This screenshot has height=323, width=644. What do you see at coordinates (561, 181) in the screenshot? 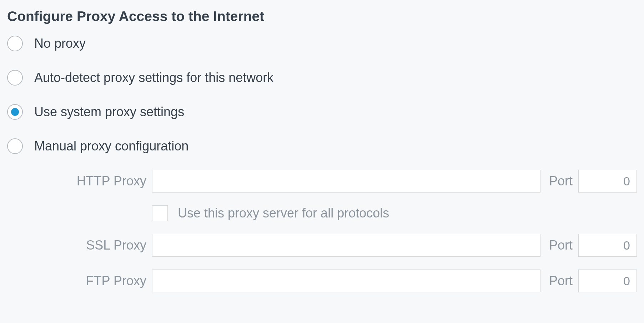
I see `http-port-label: Port` at bounding box center [561, 181].